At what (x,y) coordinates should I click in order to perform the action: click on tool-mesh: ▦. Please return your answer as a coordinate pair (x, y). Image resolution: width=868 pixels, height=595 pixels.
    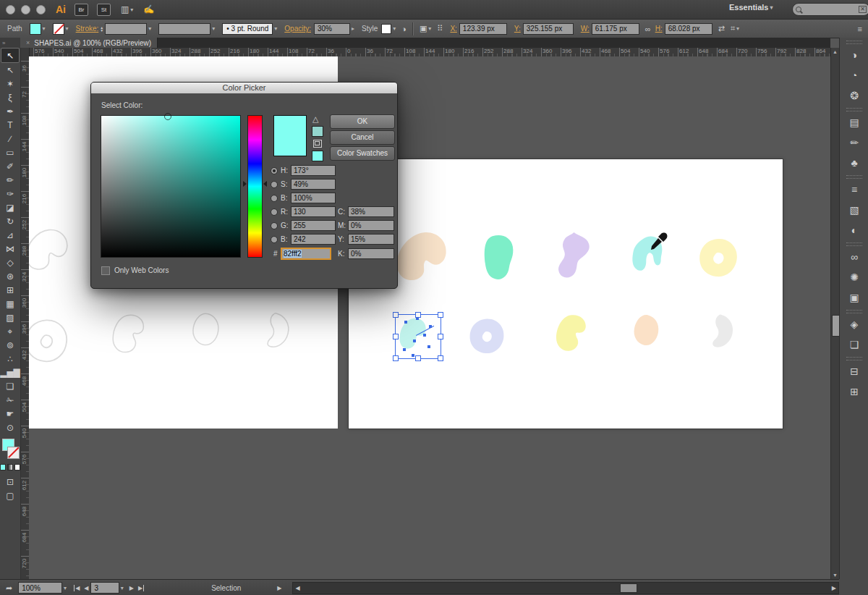
    Looking at the image, I should click on (10, 304).